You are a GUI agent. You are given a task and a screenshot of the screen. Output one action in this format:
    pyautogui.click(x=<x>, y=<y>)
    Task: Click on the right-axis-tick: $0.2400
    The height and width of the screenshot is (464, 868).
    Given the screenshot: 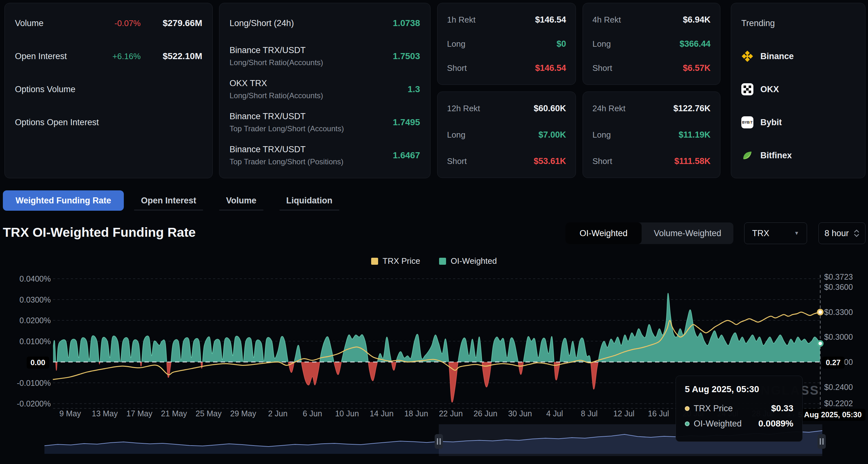 What is the action you would take?
    pyautogui.click(x=838, y=387)
    